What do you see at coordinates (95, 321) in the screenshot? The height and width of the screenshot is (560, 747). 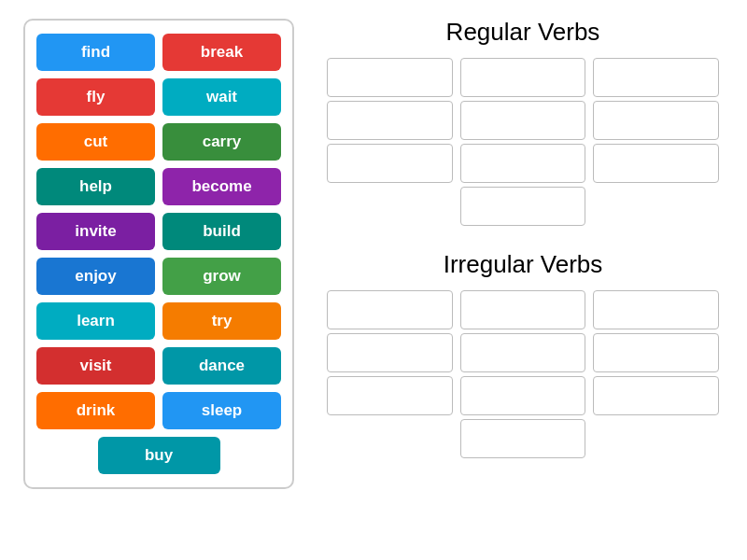 I see `word-btn-learn: learn` at bounding box center [95, 321].